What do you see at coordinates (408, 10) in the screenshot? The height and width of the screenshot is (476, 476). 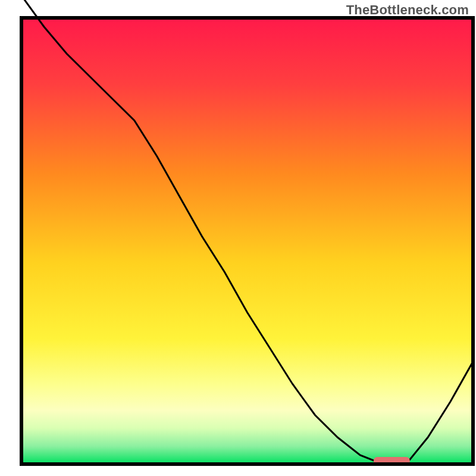 I see `watermark-text: TheBottleneck.com` at bounding box center [408, 10].